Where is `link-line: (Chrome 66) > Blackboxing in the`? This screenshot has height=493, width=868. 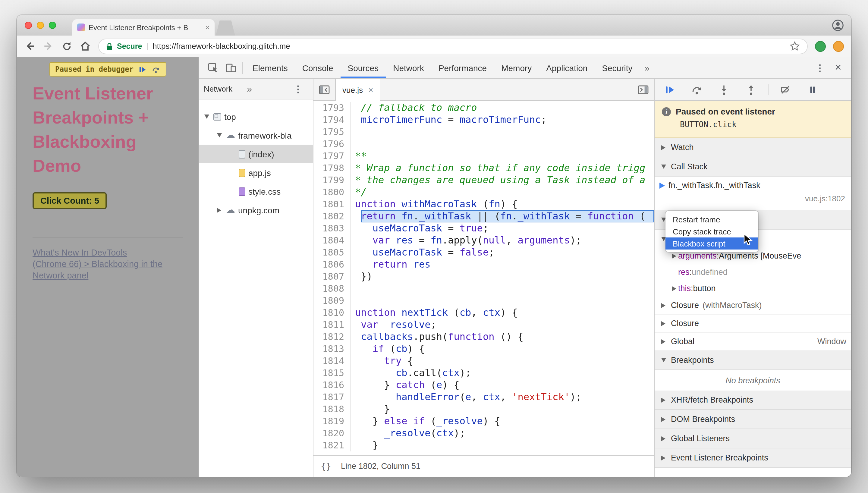
link-line: (Chrome 66) > Blackboxing in the is located at coordinates (108, 264).